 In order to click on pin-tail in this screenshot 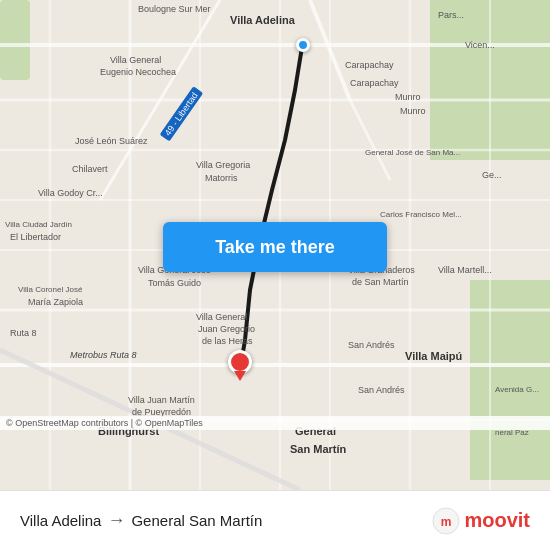, I will do `click(240, 376)`.